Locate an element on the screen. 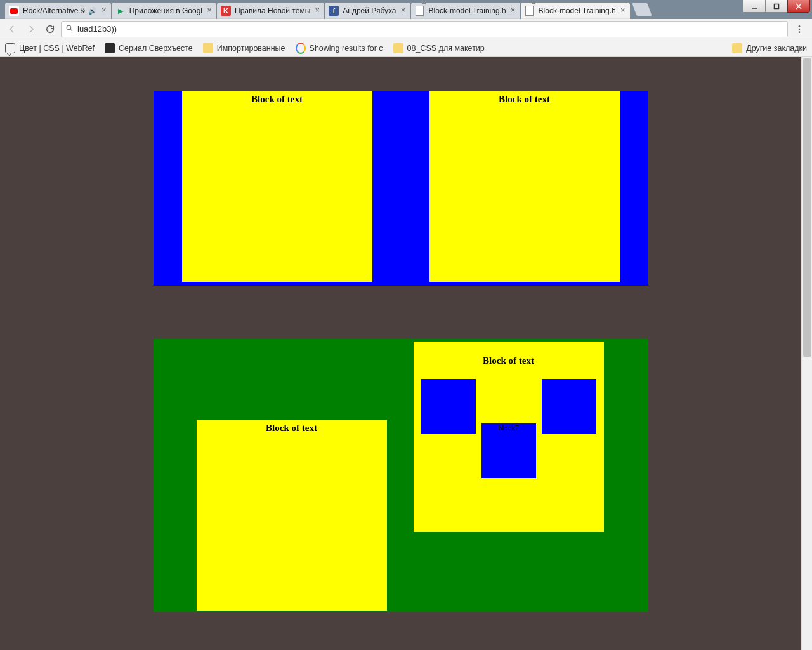 This screenshot has width=812, height=650. scrollbar-thumb is located at coordinates (807, 208).